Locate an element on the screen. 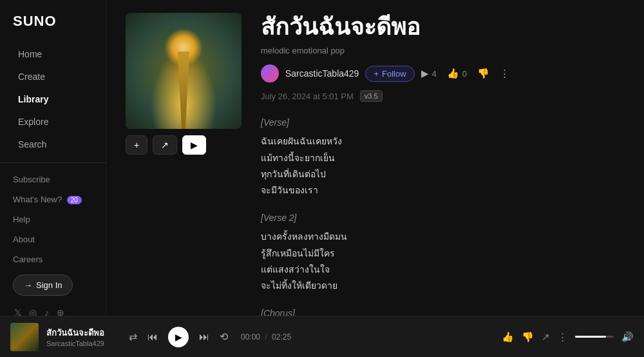  whats-new-badge: 20 is located at coordinates (75, 200).